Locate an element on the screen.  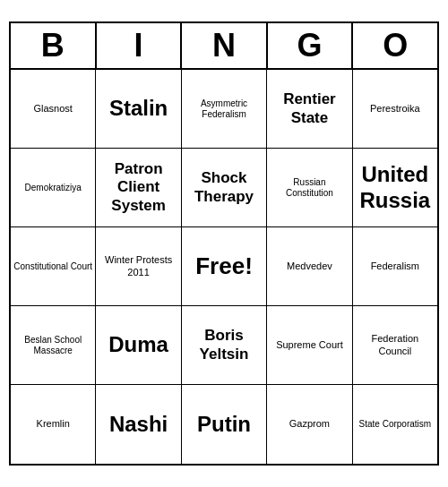
bingo-cell-r0-c0: Glasnost is located at coordinates (54, 109).